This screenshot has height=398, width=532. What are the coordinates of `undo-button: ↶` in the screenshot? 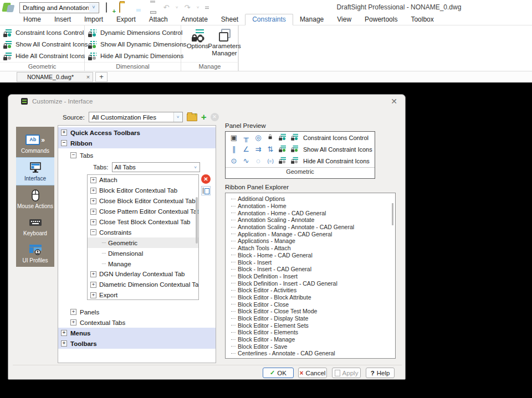 It's located at (166, 8).